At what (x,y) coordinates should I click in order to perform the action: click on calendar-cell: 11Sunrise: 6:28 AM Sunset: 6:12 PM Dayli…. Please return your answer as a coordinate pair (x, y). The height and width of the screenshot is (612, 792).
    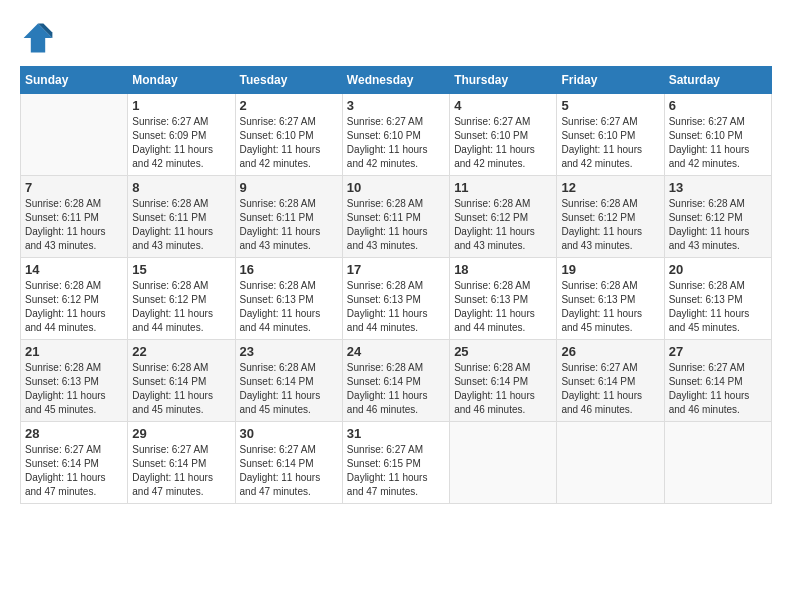
    Looking at the image, I should click on (504, 217).